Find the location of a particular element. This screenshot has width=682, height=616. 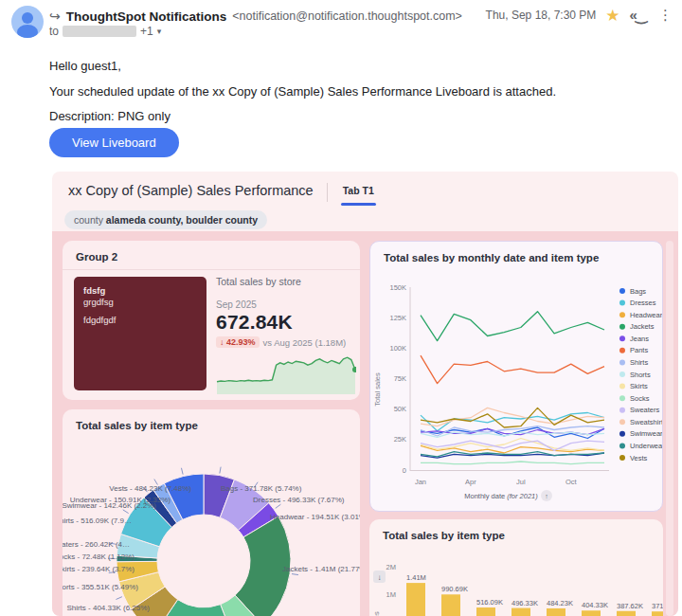

legend-swatch-dresses is located at coordinates (622, 303).